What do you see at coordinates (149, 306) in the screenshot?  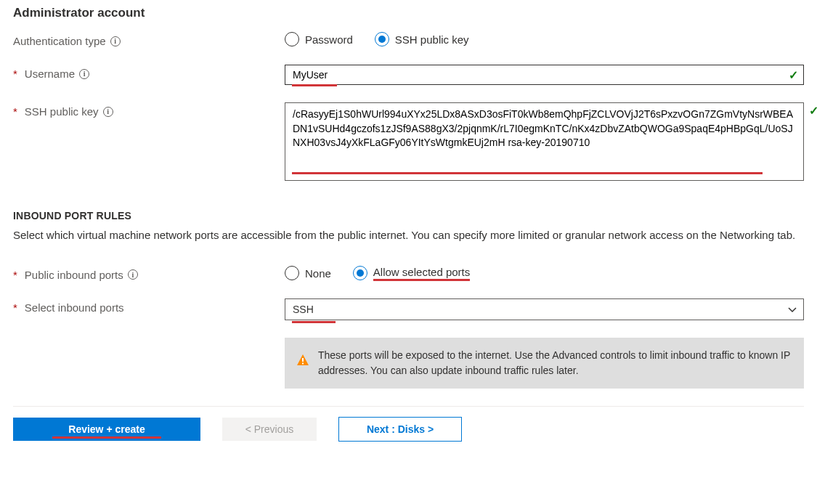 I see `select-ports-label: * Select inbound ports` at bounding box center [149, 306].